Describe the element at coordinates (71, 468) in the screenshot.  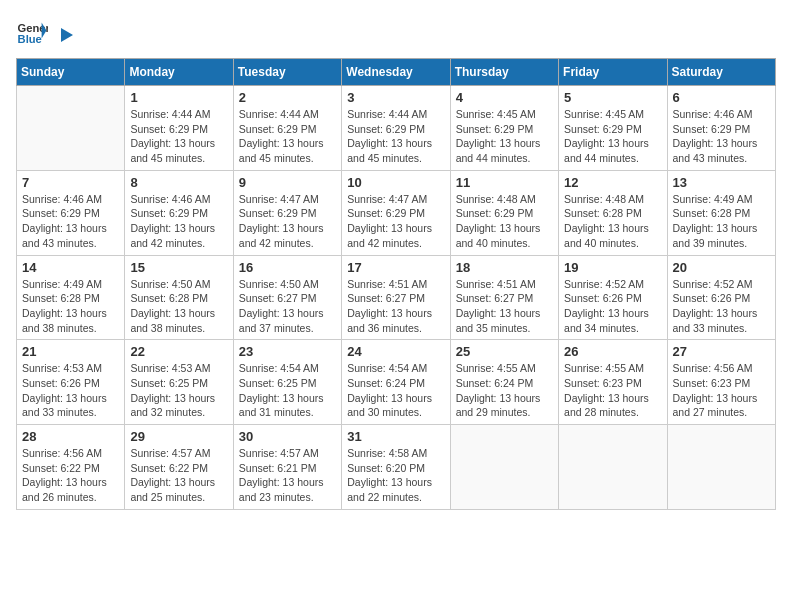
I see `calendar-cell: 28Sunrise: 4:56 AM Sunset: 6:22 PM Dayli…` at that location.